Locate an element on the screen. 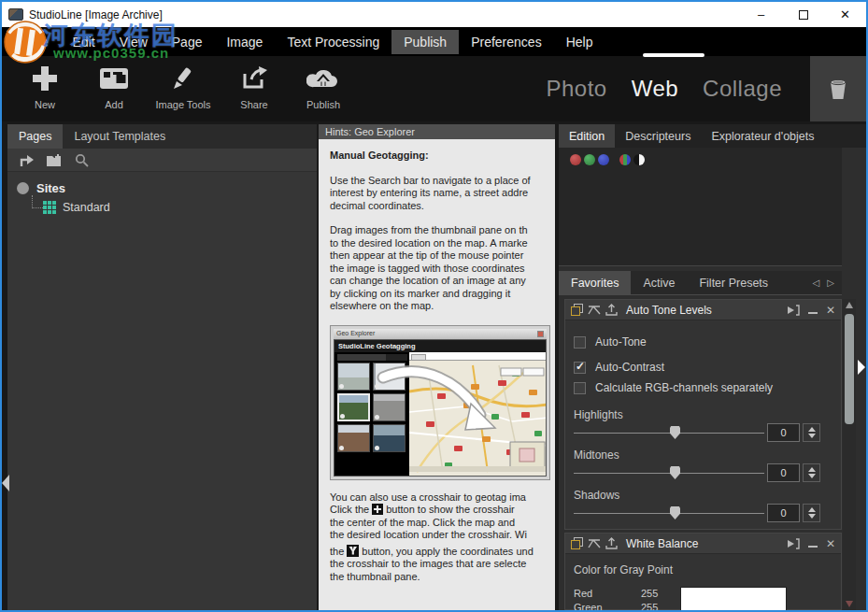 The height and width of the screenshot is (612, 868). search-icon is located at coordinates (82, 161).